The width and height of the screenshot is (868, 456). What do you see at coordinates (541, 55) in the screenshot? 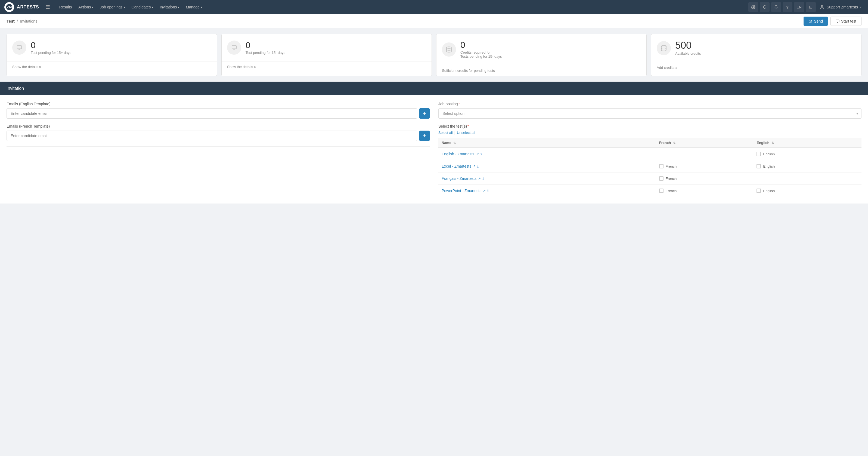
I see `stat-card-credits-required: 0 Credits required for Tests pending for…` at bounding box center [541, 55].